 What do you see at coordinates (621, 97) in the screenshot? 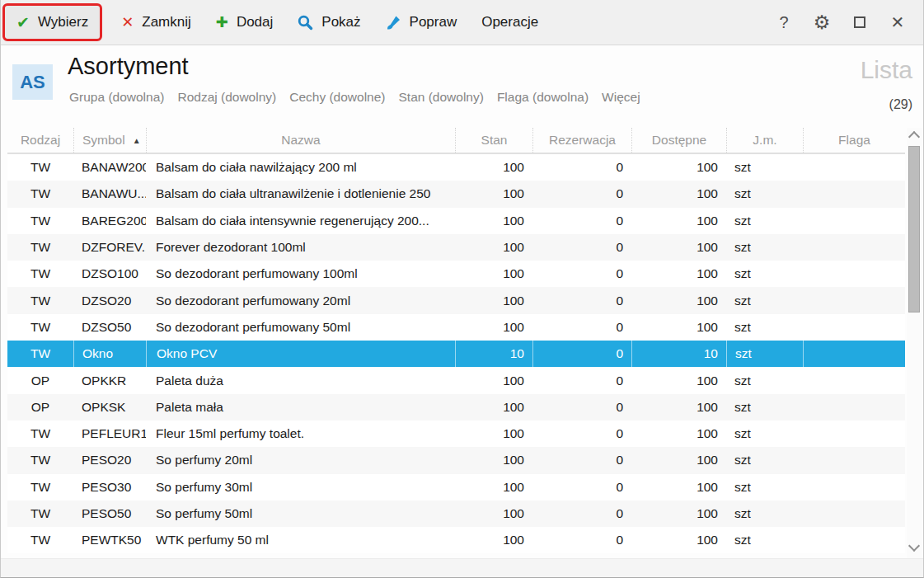
I see `filter-wiecej: Więcej` at bounding box center [621, 97].